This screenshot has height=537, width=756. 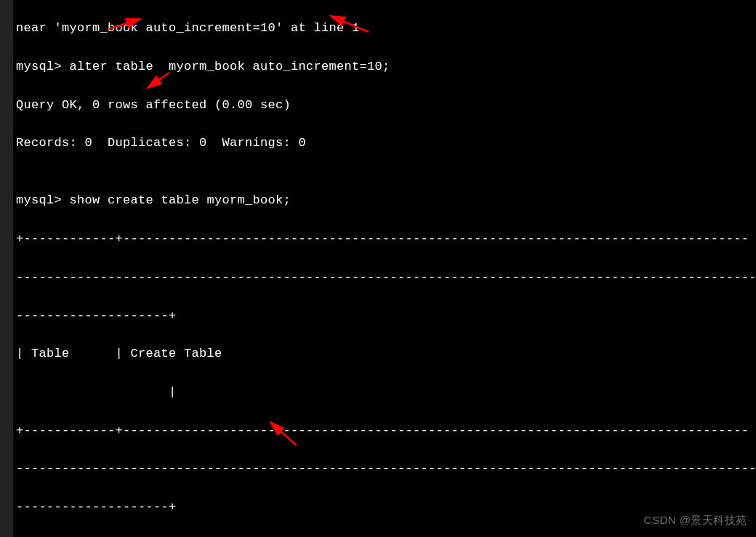 What do you see at coordinates (386, 392) in the screenshot?
I see `terminal-line: |` at bounding box center [386, 392].